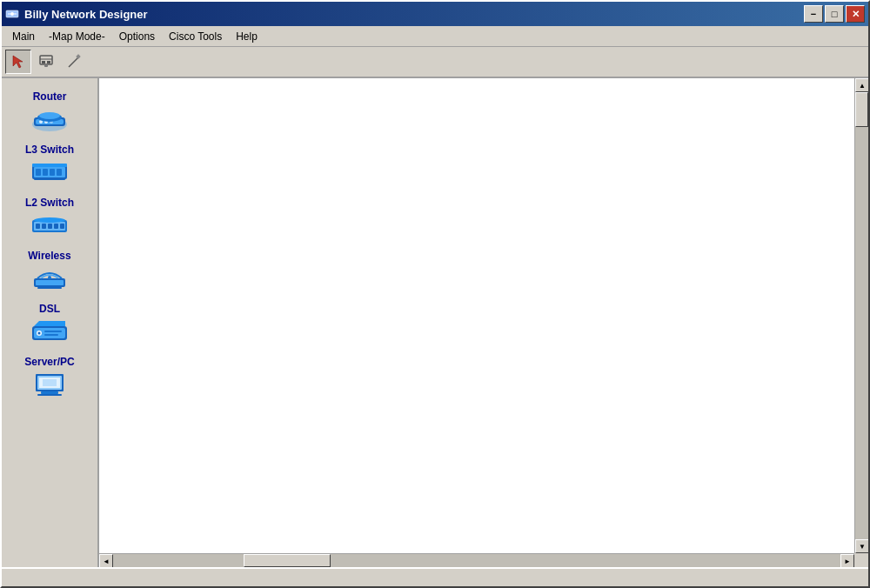 The image size is (870, 588). Describe the element at coordinates (477, 560) in the screenshot. I see `horizontal-scrollbar: ◄ ►` at that location.